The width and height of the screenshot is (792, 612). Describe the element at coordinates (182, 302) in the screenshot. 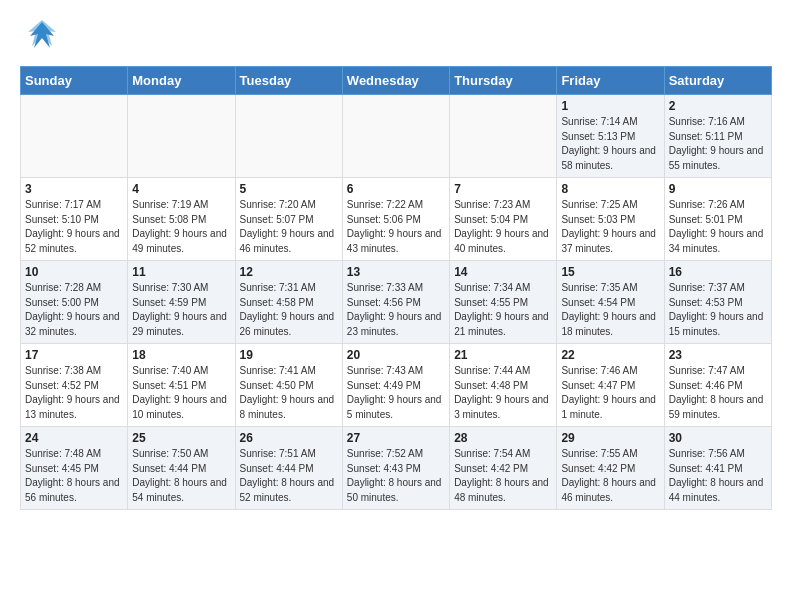

I see `calendar-cell: 11Sunrise: 7:30 AM Sunset: 4:59 PM Dayli…` at that location.